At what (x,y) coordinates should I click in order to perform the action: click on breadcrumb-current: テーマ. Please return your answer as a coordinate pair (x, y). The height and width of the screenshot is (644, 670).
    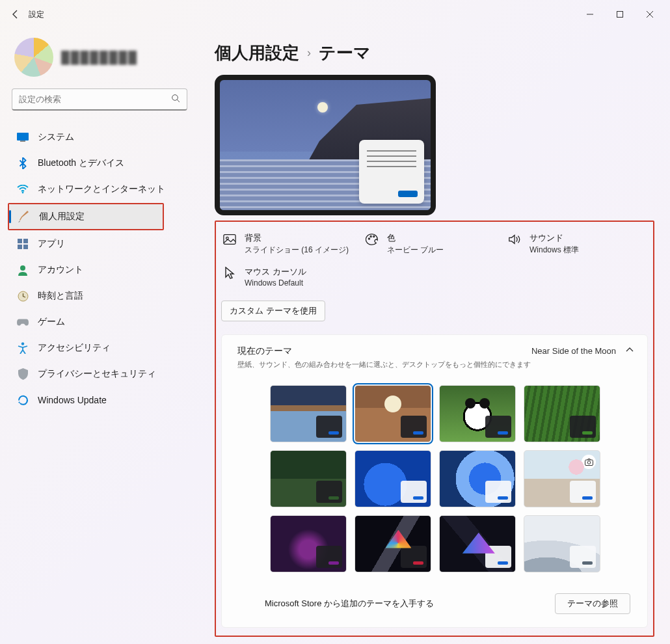
    Looking at the image, I should click on (345, 53).